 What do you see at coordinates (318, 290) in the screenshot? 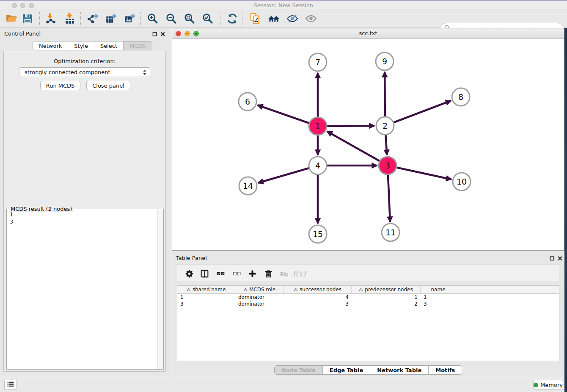
I see `column-header-successor-nodes: successor nodes` at bounding box center [318, 290].